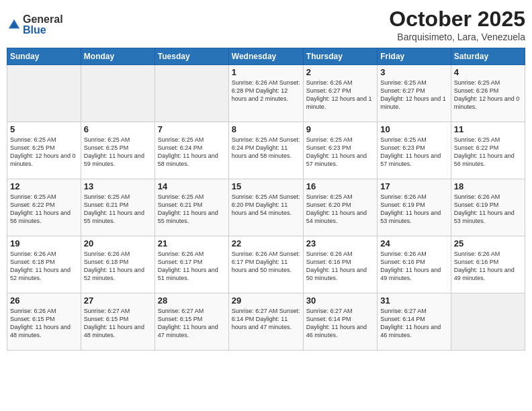  I want to click on day-number: 6, so click(118, 129).